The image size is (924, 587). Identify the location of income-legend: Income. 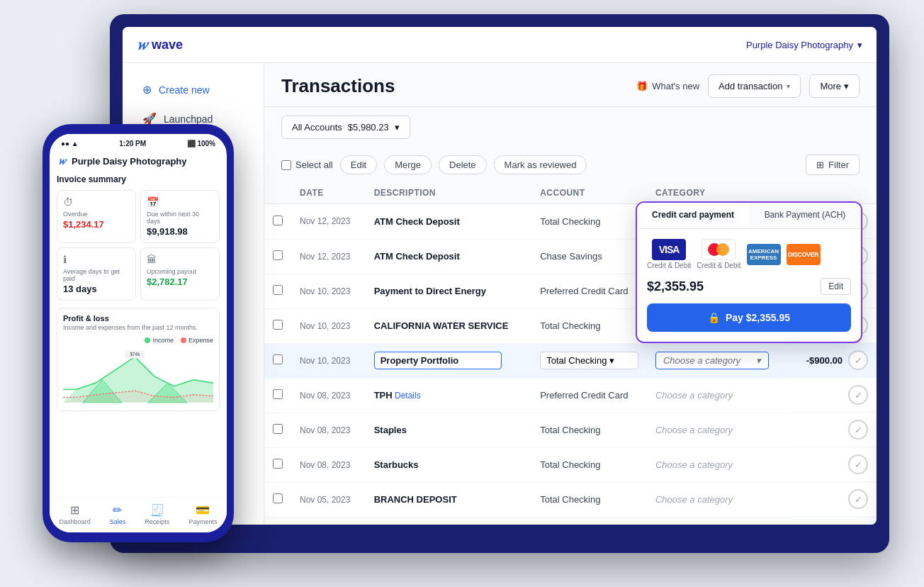
(159, 340).